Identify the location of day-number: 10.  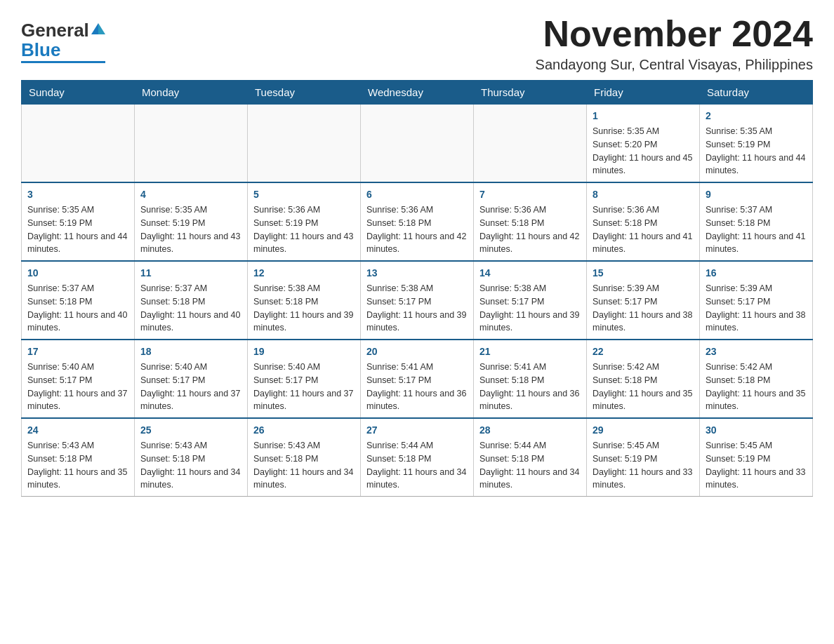
(78, 274).